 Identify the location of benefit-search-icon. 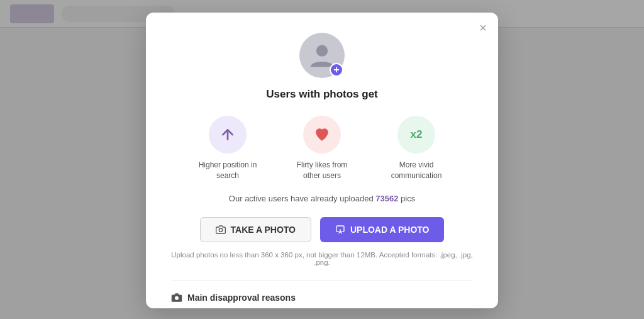
(228, 135).